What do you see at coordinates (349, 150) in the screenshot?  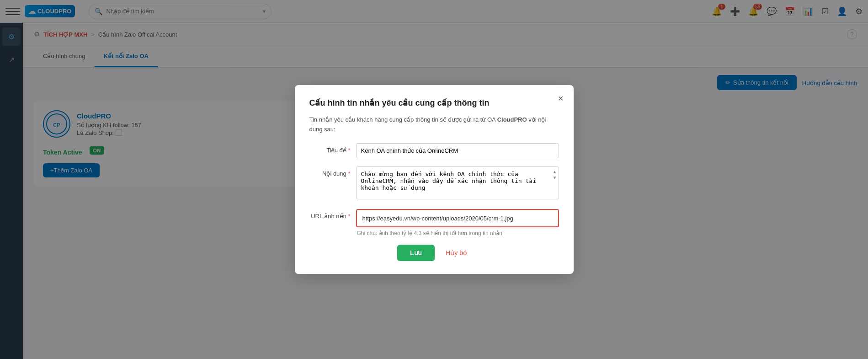 I see `required-mark: *` at bounding box center [349, 150].